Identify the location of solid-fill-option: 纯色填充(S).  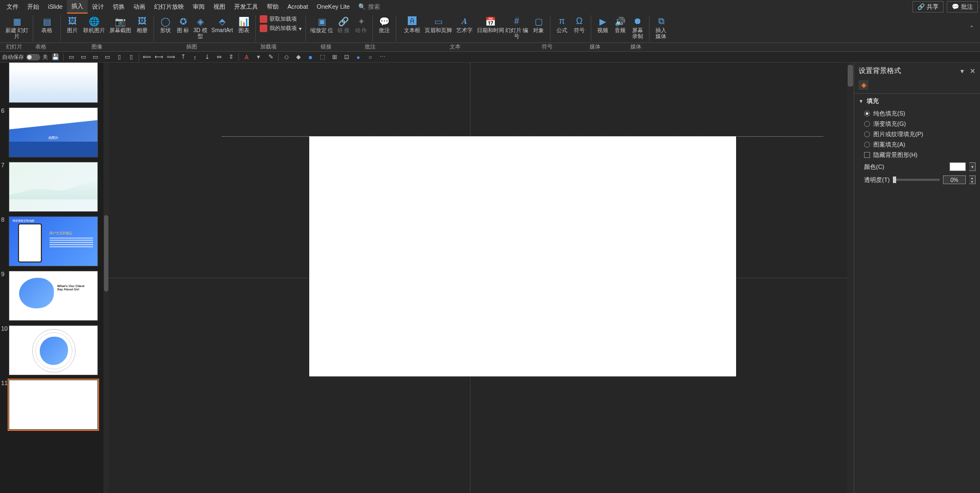
(917, 113).